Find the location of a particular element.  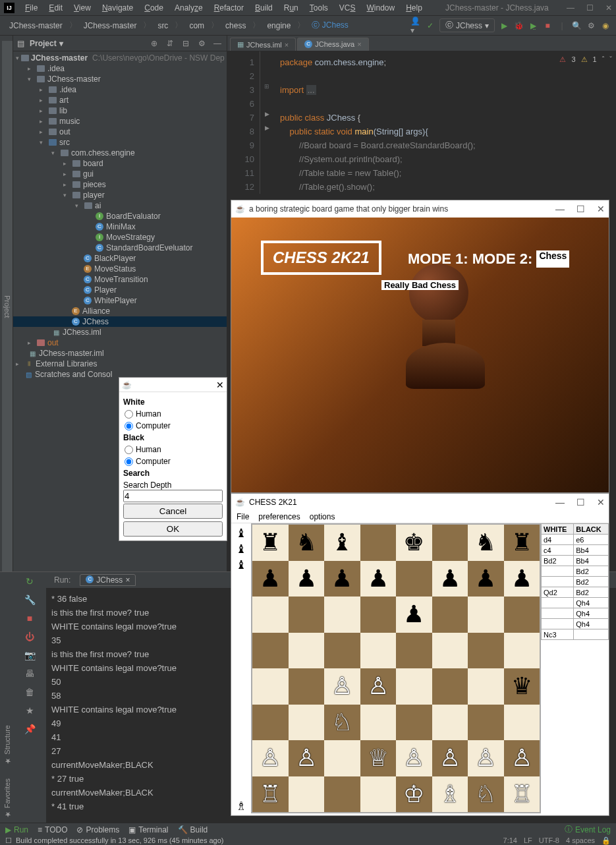

tree-item: CStandardBoardEveluator is located at coordinates (120, 248).